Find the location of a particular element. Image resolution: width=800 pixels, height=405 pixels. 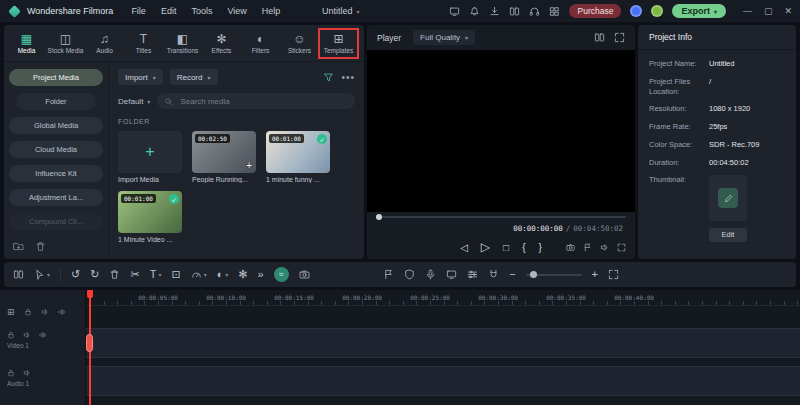

tab-stock-media: ◫ Stock Media is located at coordinates (66, 44).